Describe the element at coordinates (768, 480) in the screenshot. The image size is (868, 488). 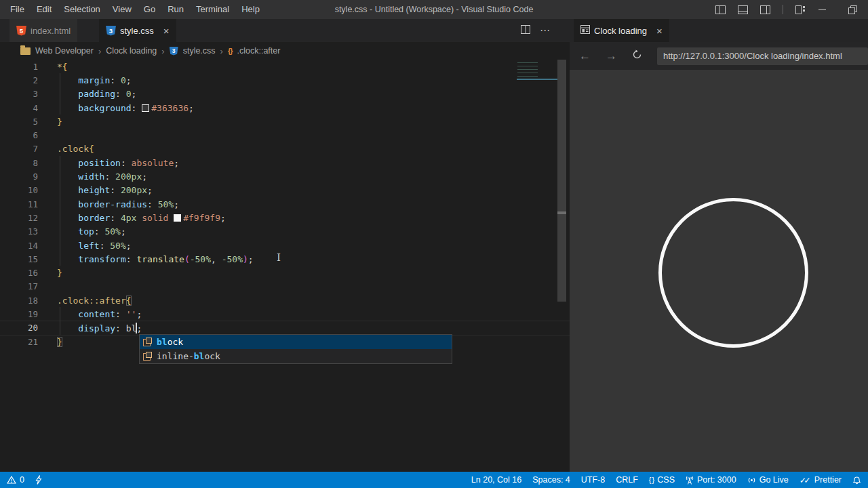
I see `go-live-button: Go Live` at that location.